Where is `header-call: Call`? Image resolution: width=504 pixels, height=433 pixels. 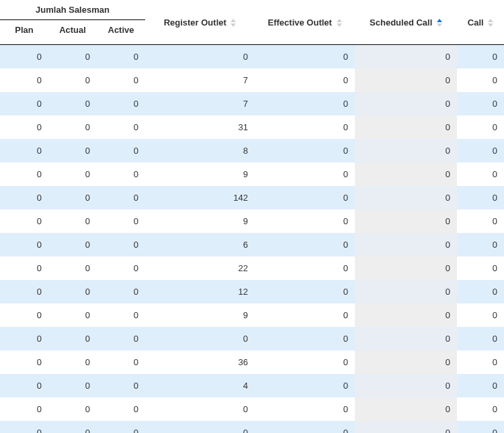
header-call: Call is located at coordinates (480, 23).